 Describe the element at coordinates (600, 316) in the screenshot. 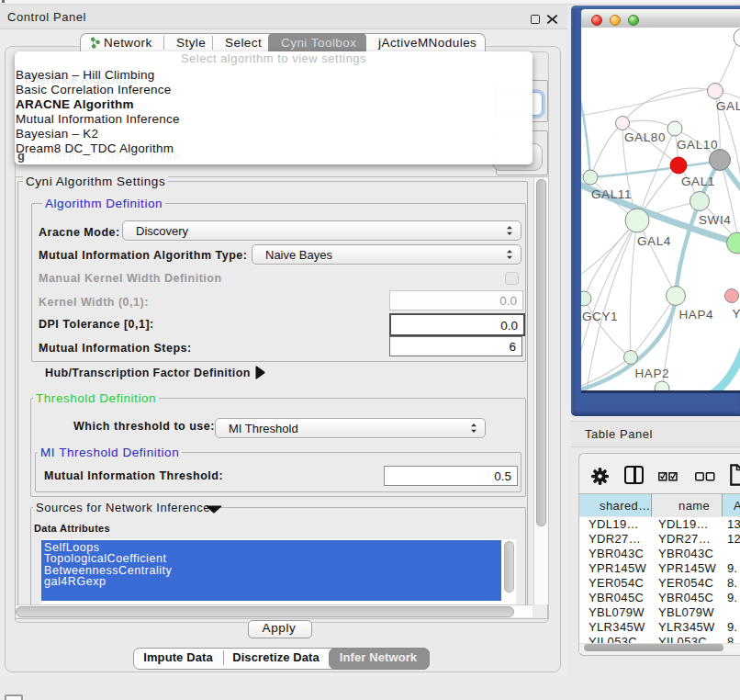

I see `svg-text: GCY1` at that location.